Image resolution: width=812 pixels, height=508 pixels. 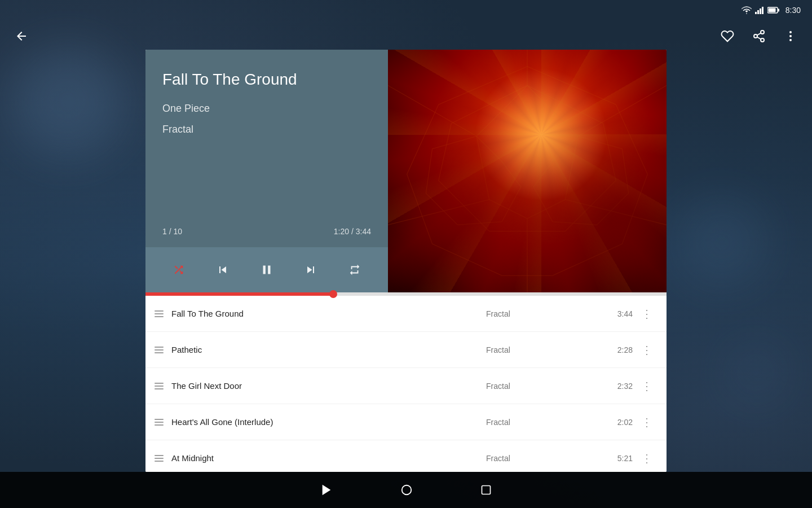 I want to click on song-meta: 1 / 10 1:20 / 3:44, so click(x=267, y=231).